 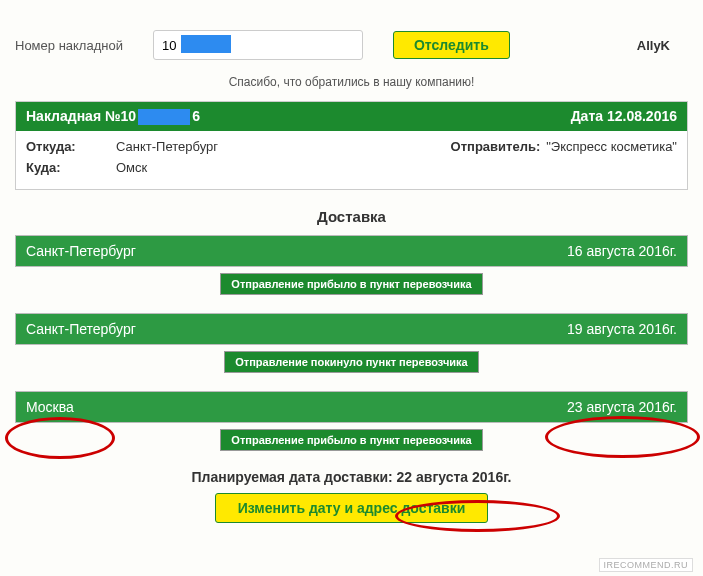 I want to click on track-date: 16 августа 2016г., so click(x=622, y=251).